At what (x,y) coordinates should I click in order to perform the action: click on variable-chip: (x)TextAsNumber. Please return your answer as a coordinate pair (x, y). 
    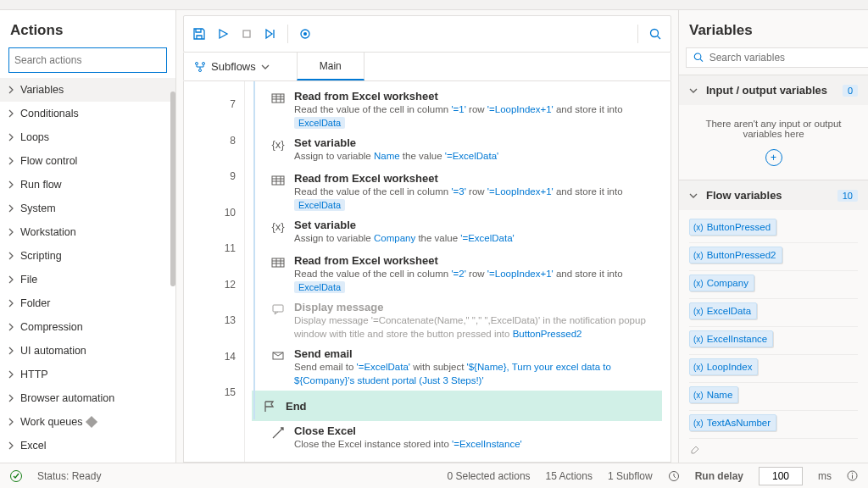
    Looking at the image, I should click on (732, 423).